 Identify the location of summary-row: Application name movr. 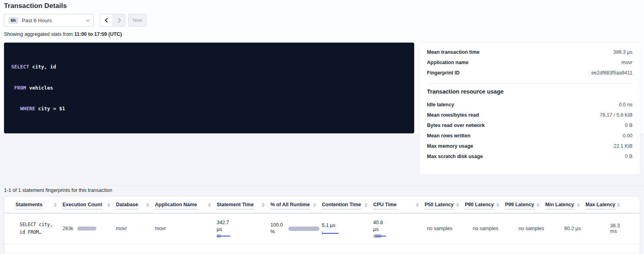
(530, 63).